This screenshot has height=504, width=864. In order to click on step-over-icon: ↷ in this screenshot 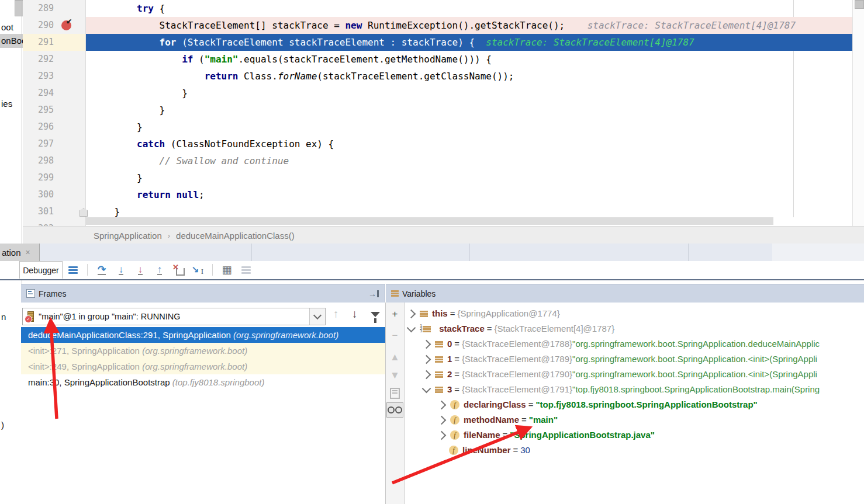, I will do `click(102, 270)`.